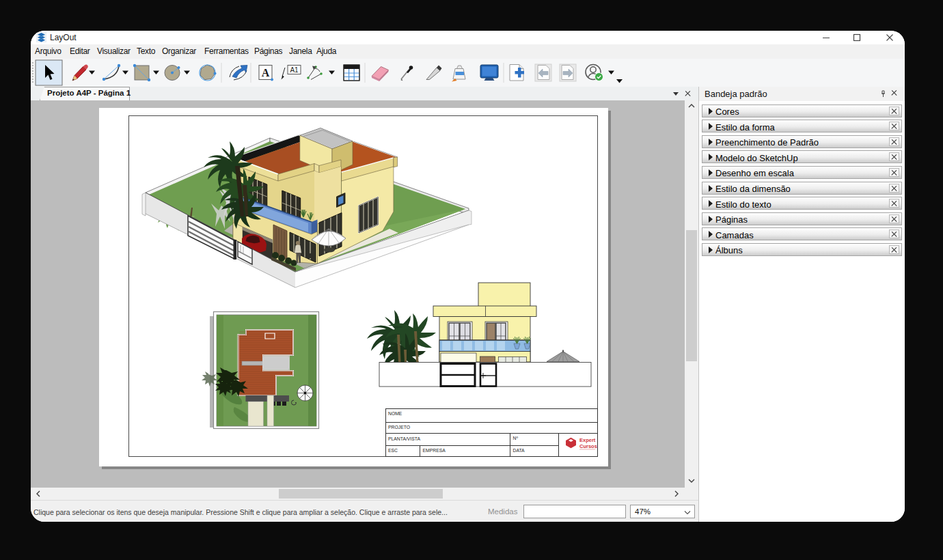 The image size is (943, 560). What do you see at coordinates (393, 451) in the screenshot?
I see `svg-text: ESC` at bounding box center [393, 451].